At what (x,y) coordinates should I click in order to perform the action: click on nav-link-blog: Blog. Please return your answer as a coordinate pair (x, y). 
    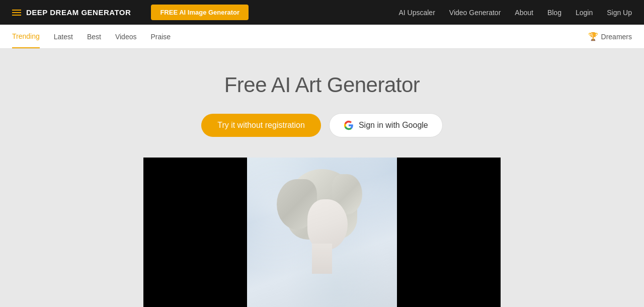
    Looking at the image, I should click on (554, 13).